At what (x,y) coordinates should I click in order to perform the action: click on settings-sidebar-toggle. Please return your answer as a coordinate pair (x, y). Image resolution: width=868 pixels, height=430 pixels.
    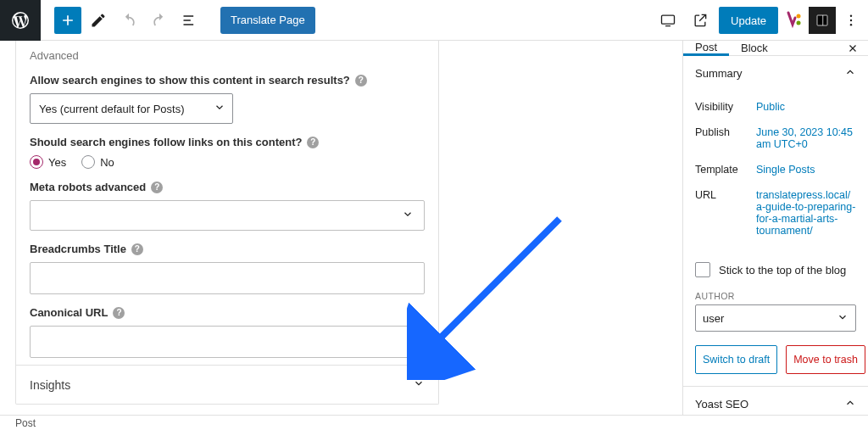
    Looking at the image, I should click on (822, 20).